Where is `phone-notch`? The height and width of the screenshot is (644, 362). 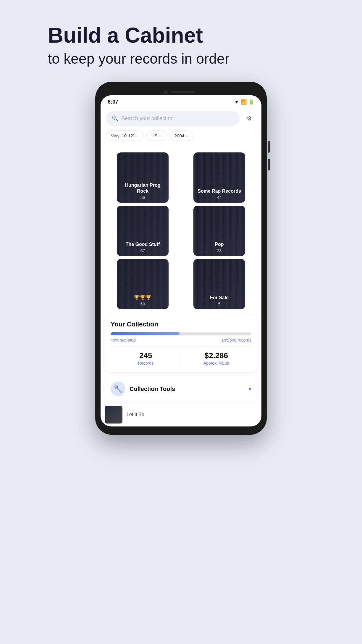
phone-notch is located at coordinates (181, 92).